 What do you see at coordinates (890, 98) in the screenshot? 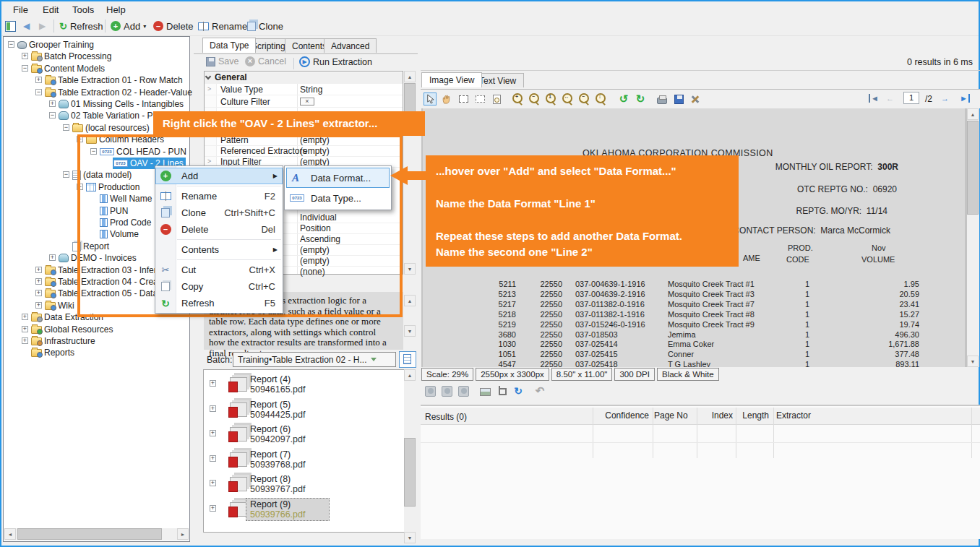
I see `prev-page-button: ←` at bounding box center [890, 98].